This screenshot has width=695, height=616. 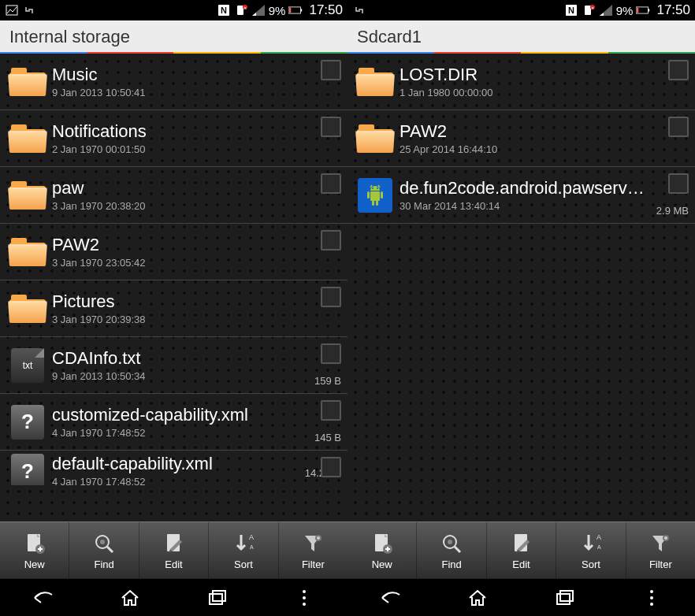 I want to click on file-date: 1 Jan 1980 00:00:00, so click(x=544, y=93).